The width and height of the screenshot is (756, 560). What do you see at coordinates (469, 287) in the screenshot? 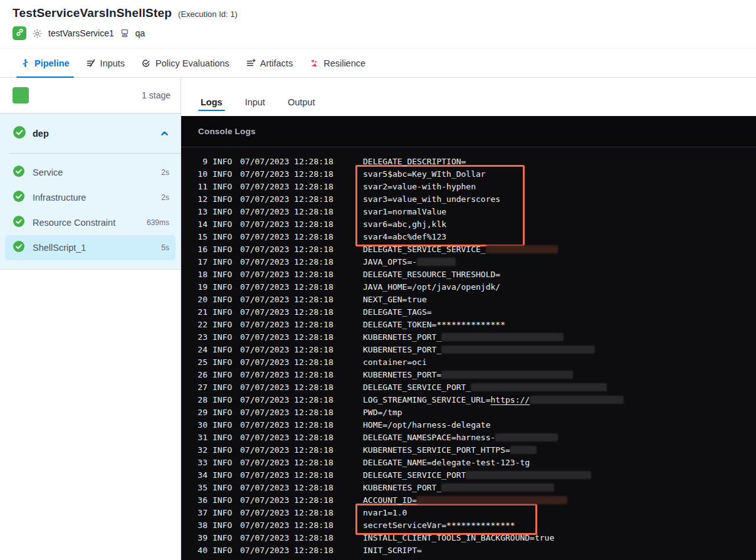
I see `log-line: 19INFO07/07/2023 12:28:18JAVA_HOME=/opt/…` at bounding box center [469, 287].